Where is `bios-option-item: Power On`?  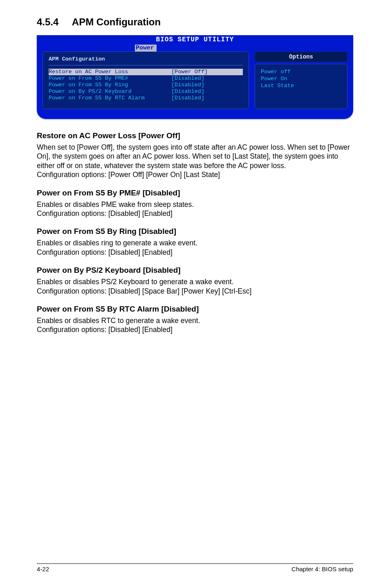 bios-option-item: Power On is located at coordinates (301, 79).